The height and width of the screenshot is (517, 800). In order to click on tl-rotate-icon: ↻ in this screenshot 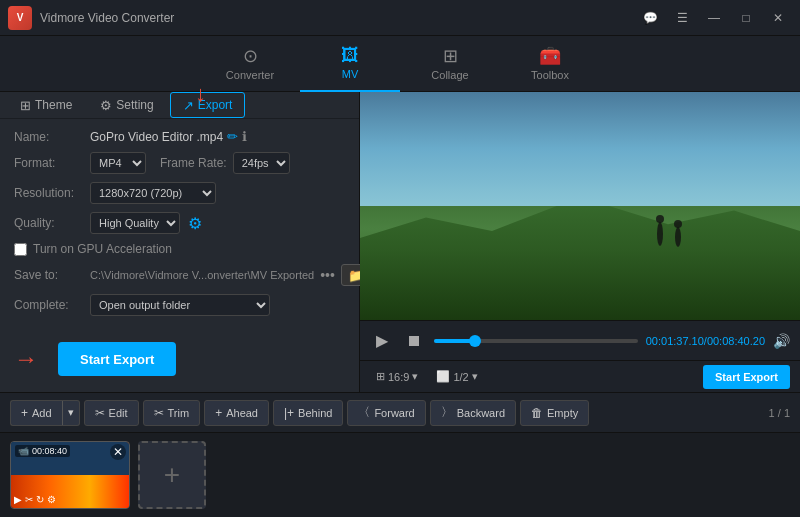, I will do `click(40, 500)`.